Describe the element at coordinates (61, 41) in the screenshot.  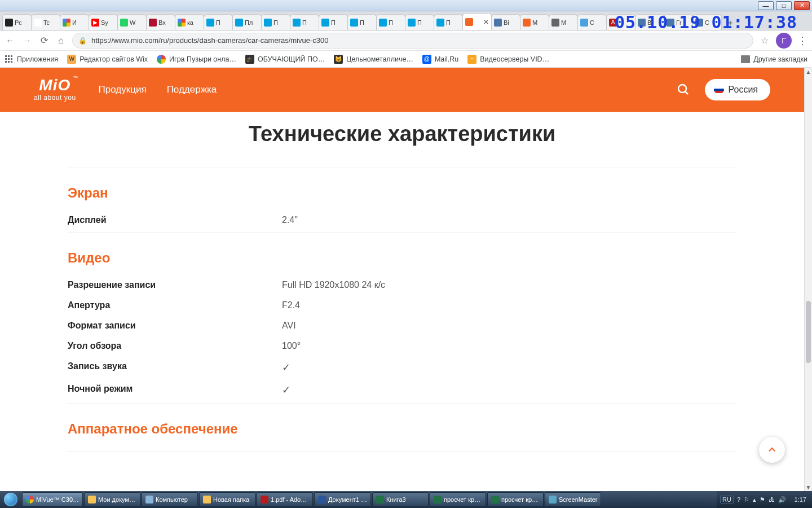
I see `nav-home-button: ⌂` at that location.